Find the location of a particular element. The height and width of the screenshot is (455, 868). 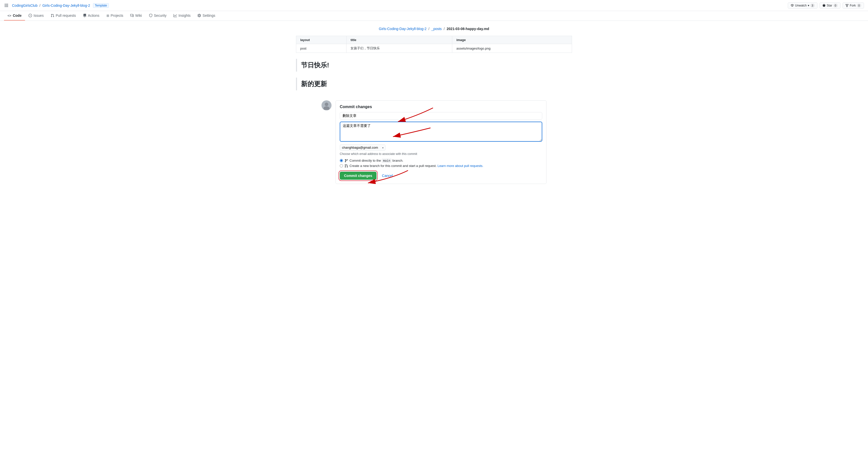

tab-settings: Settings is located at coordinates (206, 16).